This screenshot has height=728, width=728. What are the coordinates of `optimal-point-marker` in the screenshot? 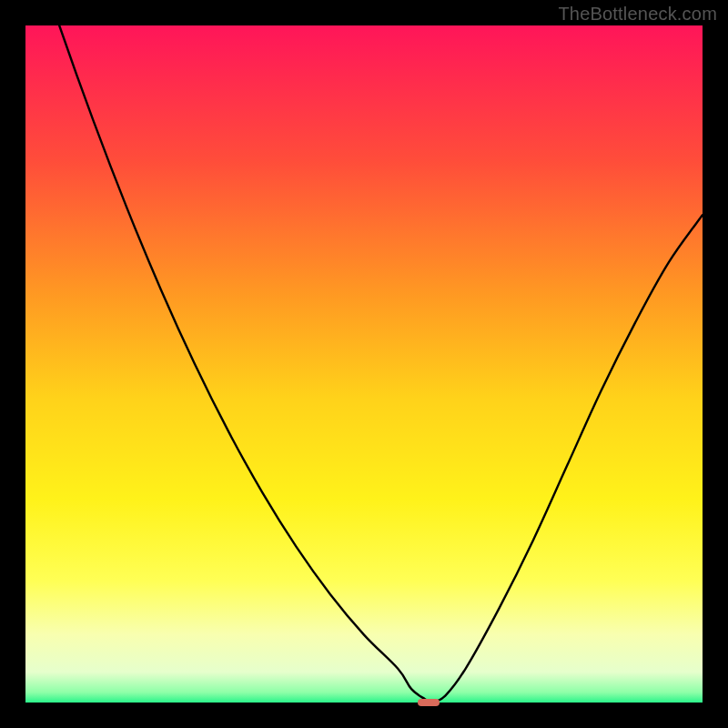 It's located at (429, 703).